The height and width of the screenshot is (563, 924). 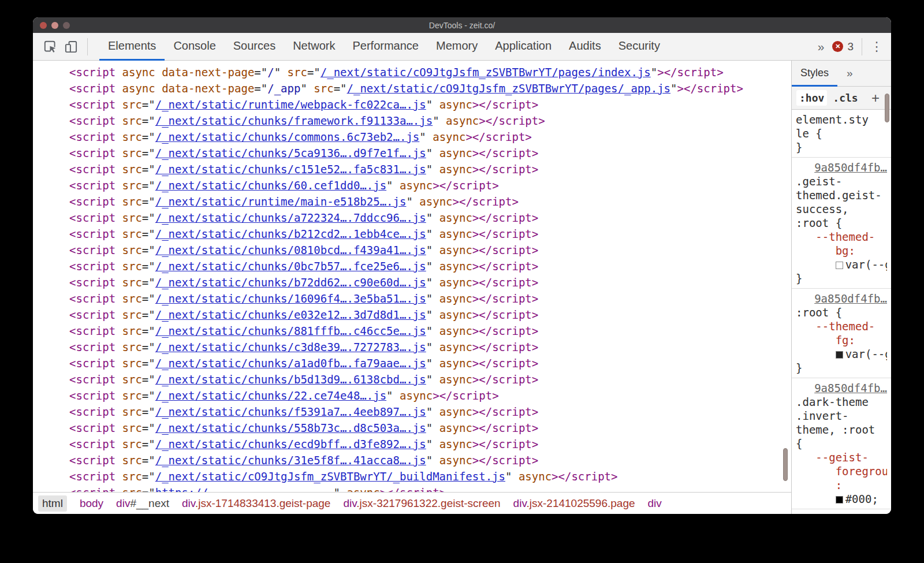 I want to click on breadcrumb-item: div.jsx-2141025596.page, so click(x=574, y=504).